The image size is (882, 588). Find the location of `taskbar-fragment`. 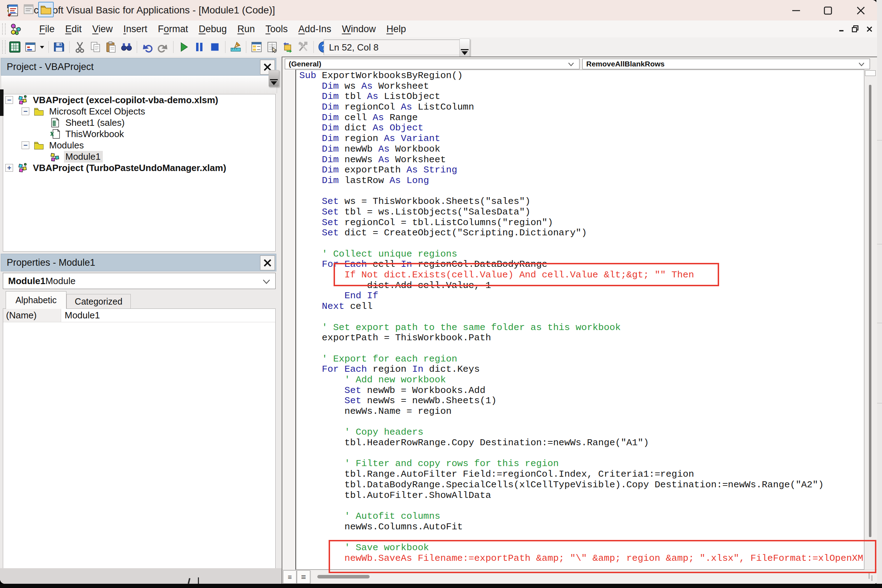

taskbar-fragment is located at coordinates (199, 580).